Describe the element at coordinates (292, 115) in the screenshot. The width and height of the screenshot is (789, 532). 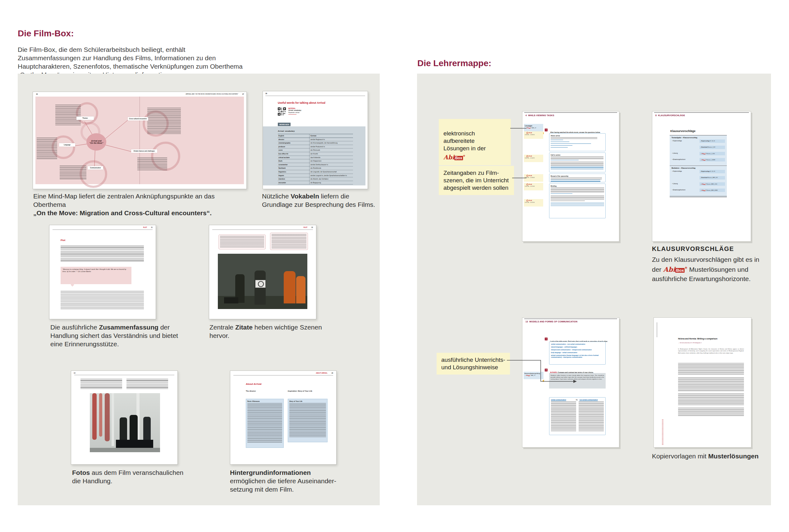
I see `material-code-text` at that location.